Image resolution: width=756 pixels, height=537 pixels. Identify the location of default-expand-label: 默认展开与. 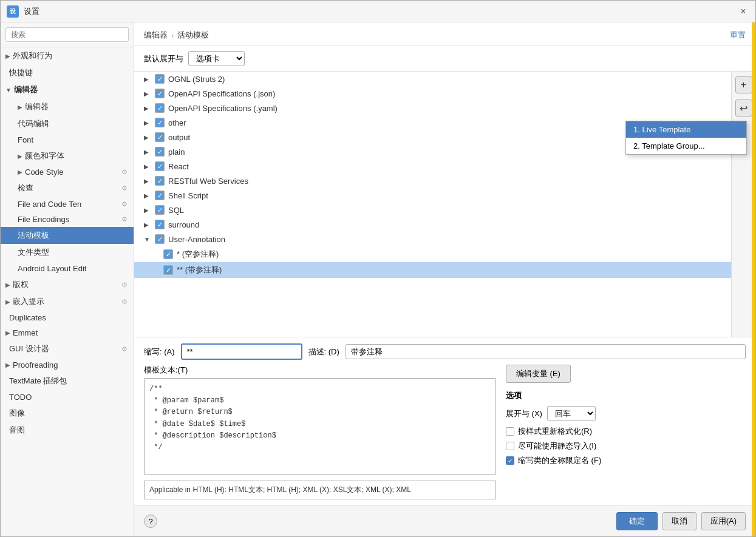
(164, 59).